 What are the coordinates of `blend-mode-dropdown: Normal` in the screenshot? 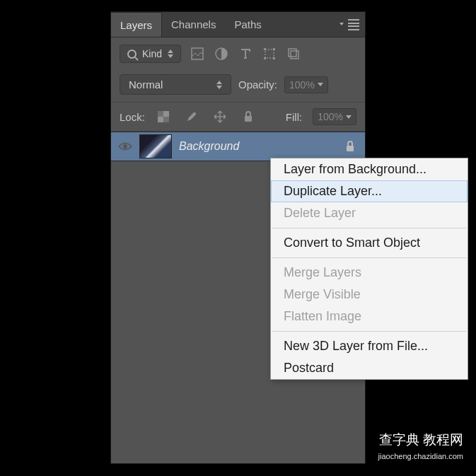 It's located at (175, 85).